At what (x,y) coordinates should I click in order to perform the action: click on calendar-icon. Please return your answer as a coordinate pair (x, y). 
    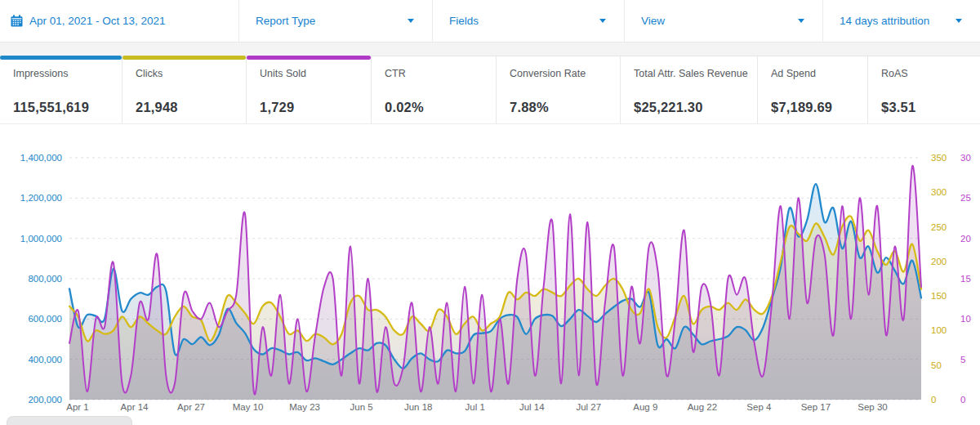
    Looking at the image, I should click on (16, 21).